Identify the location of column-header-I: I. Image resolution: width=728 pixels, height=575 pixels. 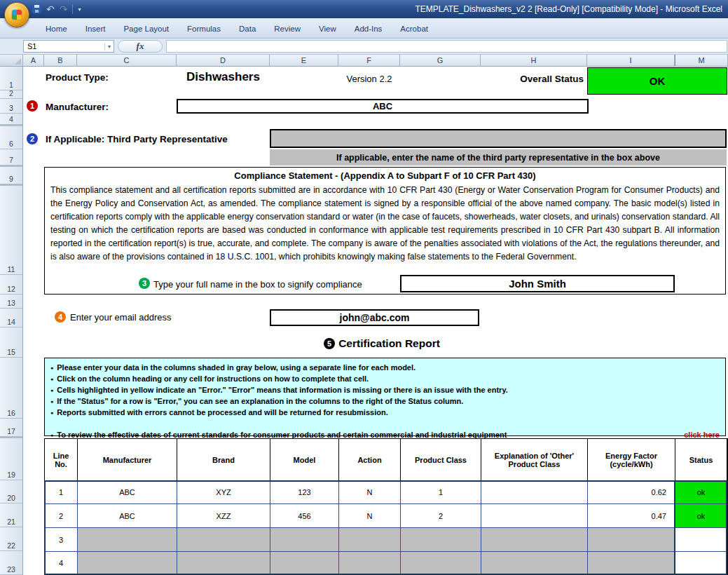
(631, 60).